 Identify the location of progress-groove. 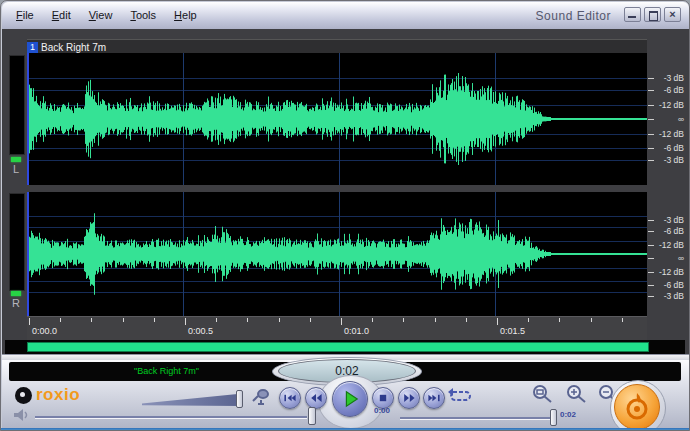
(477, 418).